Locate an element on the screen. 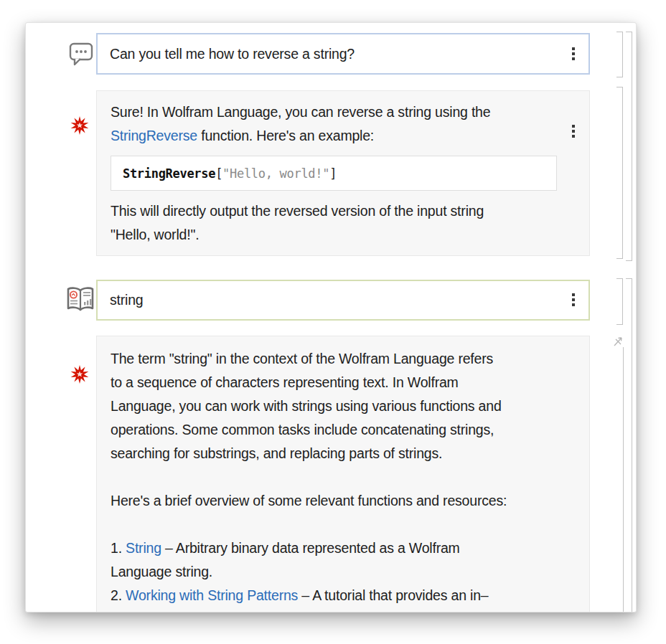 This screenshot has height=644, width=666. text-run: Language, you can work with strings usin… is located at coordinates (306, 406).